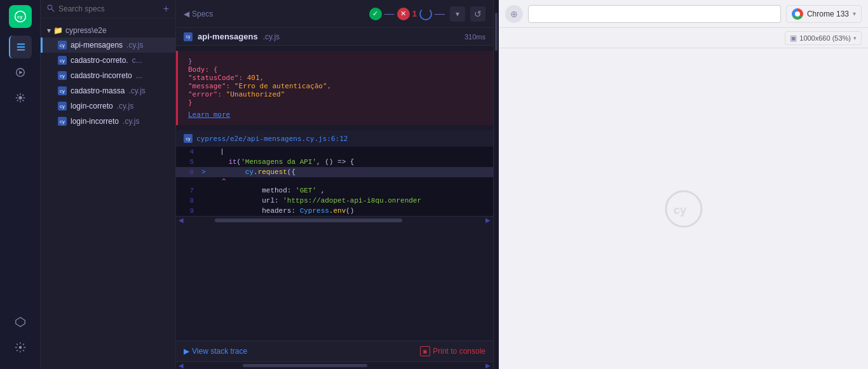  Describe the element at coordinates (458, 14) in the screenshot. I see `dropdown-button: ▾` at that location.